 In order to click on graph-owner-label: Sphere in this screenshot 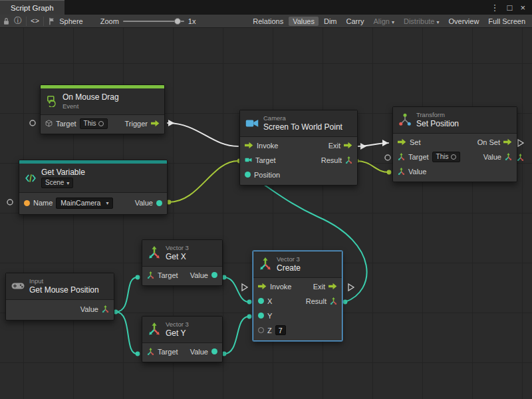, I will do `click(70, 21)`.